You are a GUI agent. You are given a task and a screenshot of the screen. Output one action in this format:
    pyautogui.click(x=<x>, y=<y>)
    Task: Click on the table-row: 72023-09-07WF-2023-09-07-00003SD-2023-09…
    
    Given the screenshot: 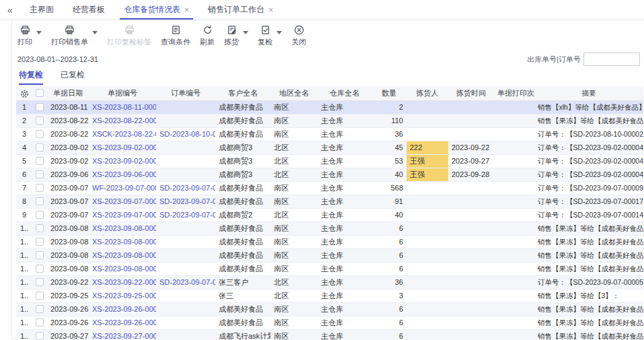 What is the action you would take?
    pyautogui.click(x=330, y=189)
    